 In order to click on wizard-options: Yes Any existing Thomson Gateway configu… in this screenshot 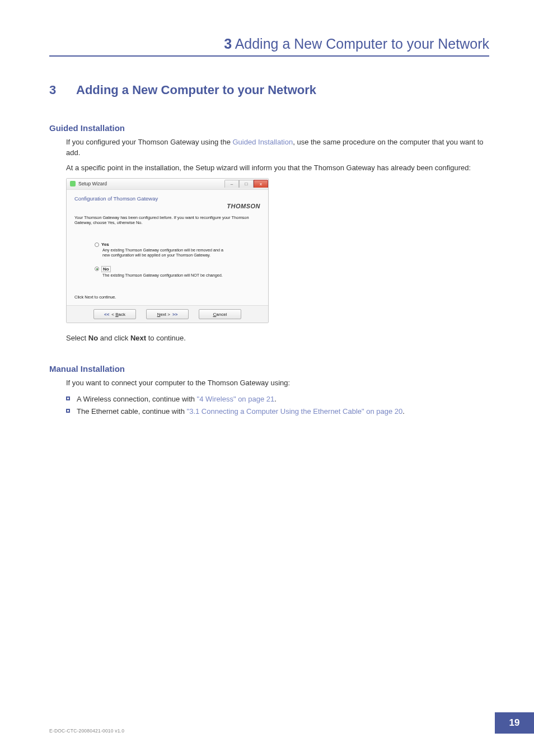, I will do `click(177, 260)`.